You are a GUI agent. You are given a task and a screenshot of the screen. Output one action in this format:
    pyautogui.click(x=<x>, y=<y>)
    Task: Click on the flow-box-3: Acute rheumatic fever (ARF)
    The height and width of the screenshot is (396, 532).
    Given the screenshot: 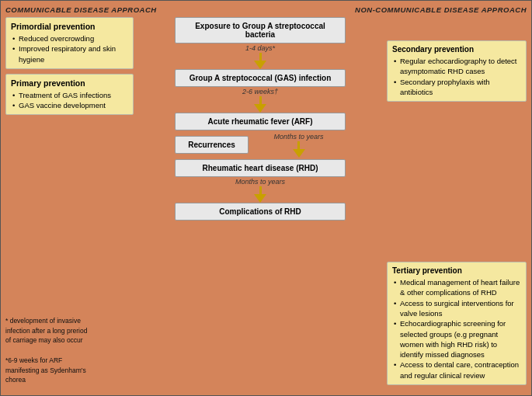 What is the action you would take?
    pyautogui.click(x=260, y=121)
    